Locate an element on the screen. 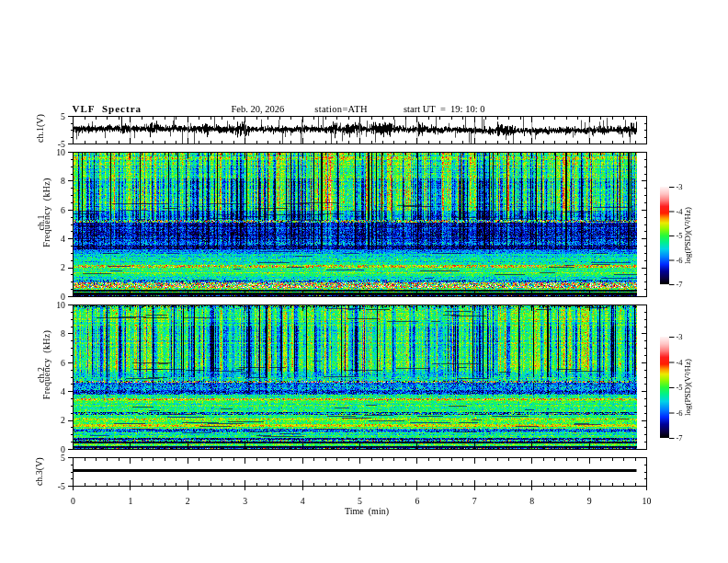  svg-text: 9 is located at coordinates (590, 500).